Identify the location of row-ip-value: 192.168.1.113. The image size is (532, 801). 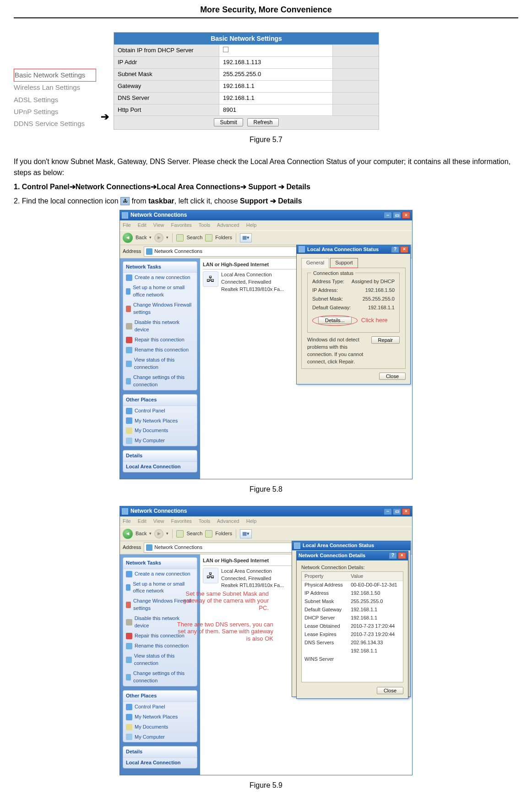
(276, 62).